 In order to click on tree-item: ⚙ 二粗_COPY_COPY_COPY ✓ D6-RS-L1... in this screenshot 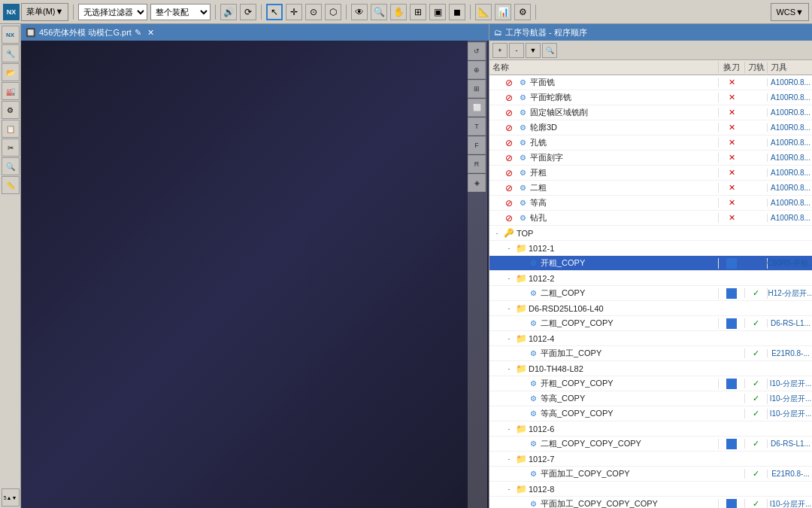, I will do `click(651, 444)`.